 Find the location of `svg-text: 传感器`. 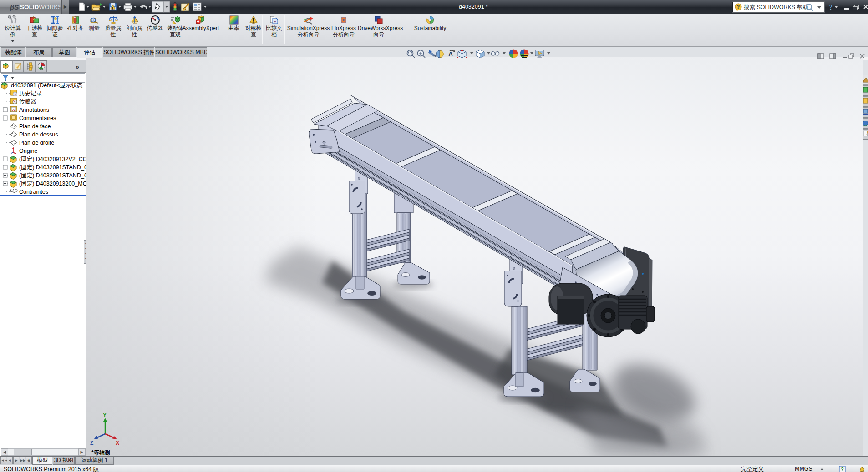

svg-text: 传感器 is located at coordinates (28, 101).